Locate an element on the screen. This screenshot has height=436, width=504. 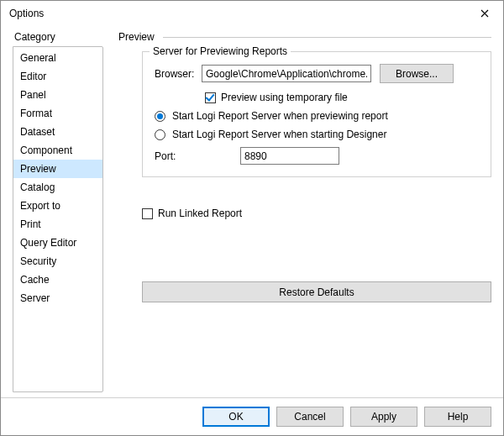
window-title: Options is located at coordinates (239, 13).